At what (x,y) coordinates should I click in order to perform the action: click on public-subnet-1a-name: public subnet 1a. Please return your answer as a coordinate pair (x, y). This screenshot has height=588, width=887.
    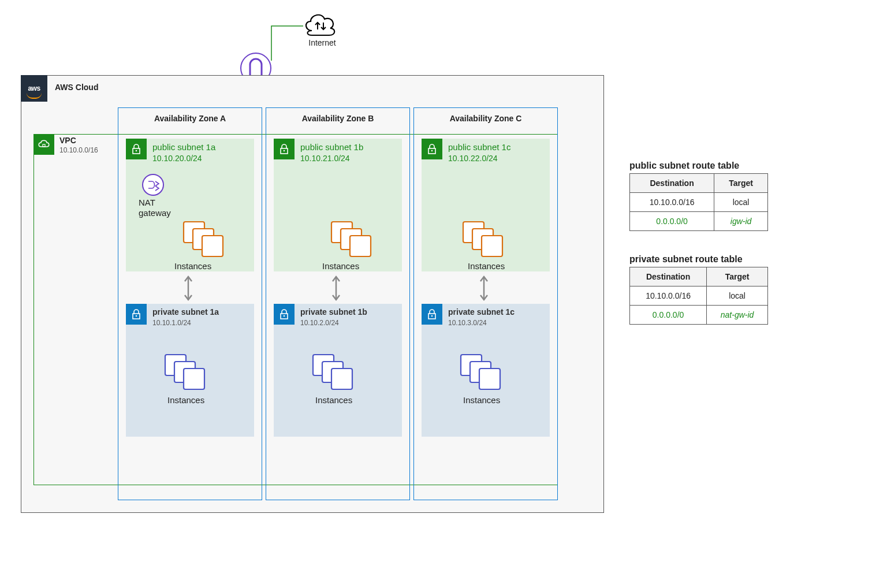
    Looking at the image, I should click on (184, 147).